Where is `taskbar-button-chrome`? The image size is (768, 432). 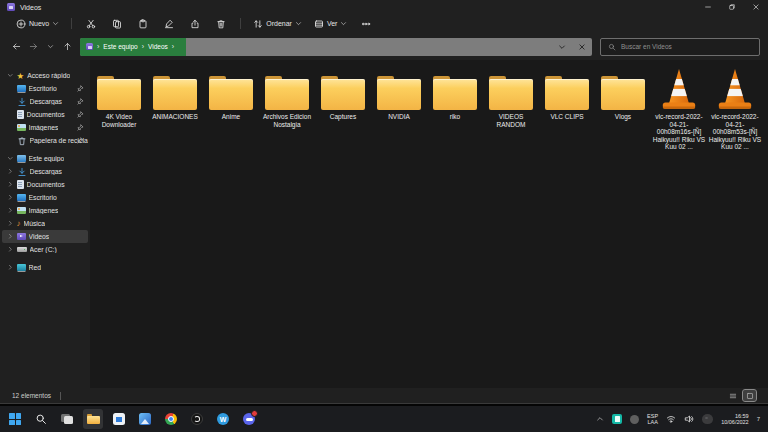 taskbar-button-chrome is located at coordinates (171, 419).